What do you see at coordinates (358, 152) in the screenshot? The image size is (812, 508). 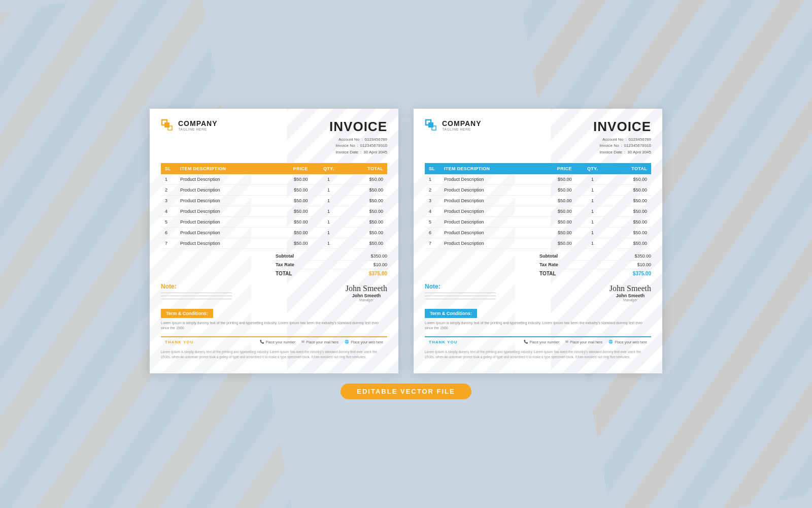 I see `detail-row-date: Invoice Date : 30 April 2045` at bounding box center [358, 152].